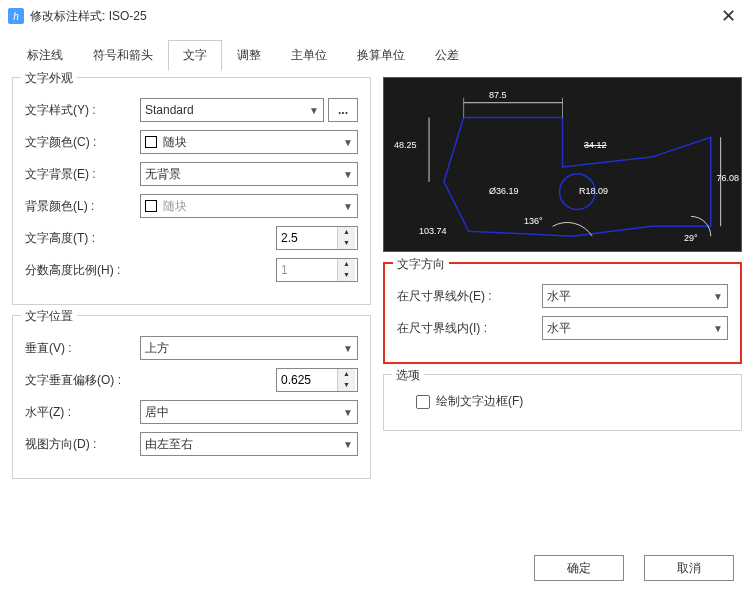 This screenshot has height=593, width=754. Describe the element at coordinates (562, 164) in the screenshot. I see `preview-pane: 87.5 48.25 34.12 76.08 Ø36.19 R18.09 103…` at that location.